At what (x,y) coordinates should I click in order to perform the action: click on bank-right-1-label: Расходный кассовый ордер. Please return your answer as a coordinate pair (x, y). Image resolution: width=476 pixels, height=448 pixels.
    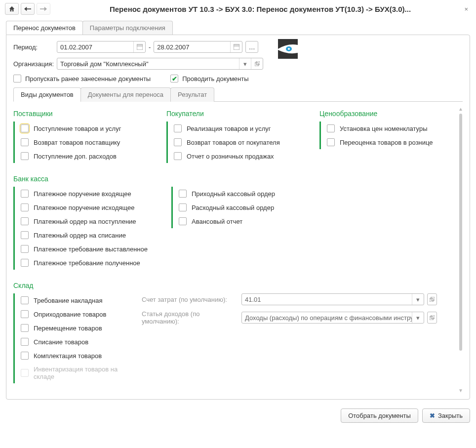
    Looking at the image, I should click on (233, 207).